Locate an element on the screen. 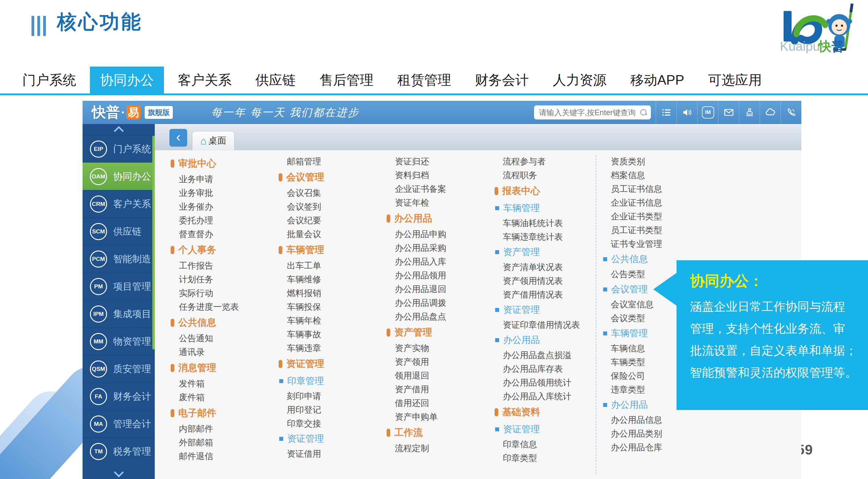  menu-item: 资料归档 is located at coordinates (441, 175).